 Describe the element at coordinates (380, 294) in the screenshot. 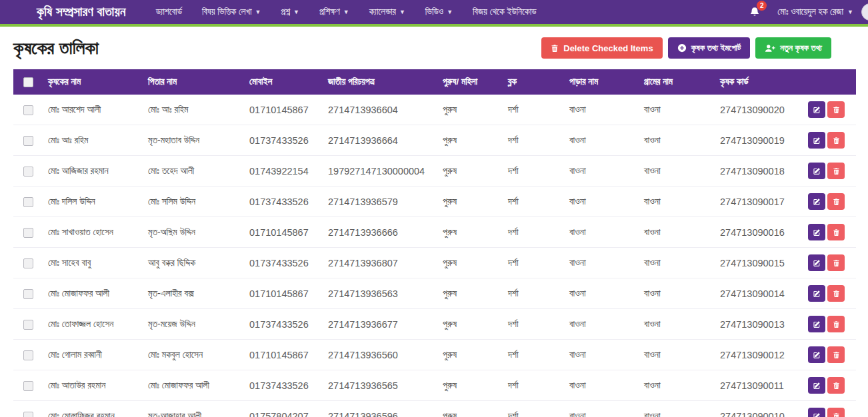

I see `cell-national-id: 2714713936563` at that location.